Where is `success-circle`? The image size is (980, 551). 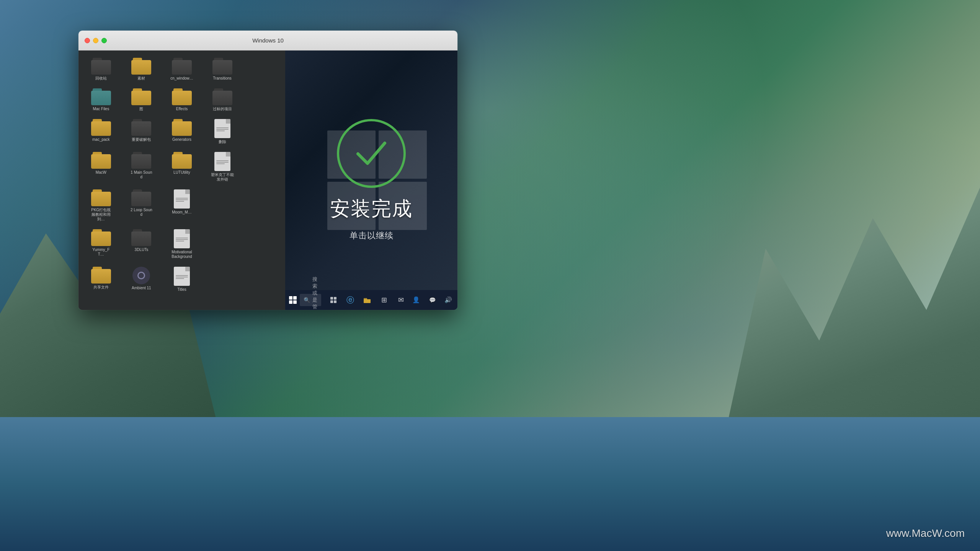
success-circle is located at coordinates (371, 153).